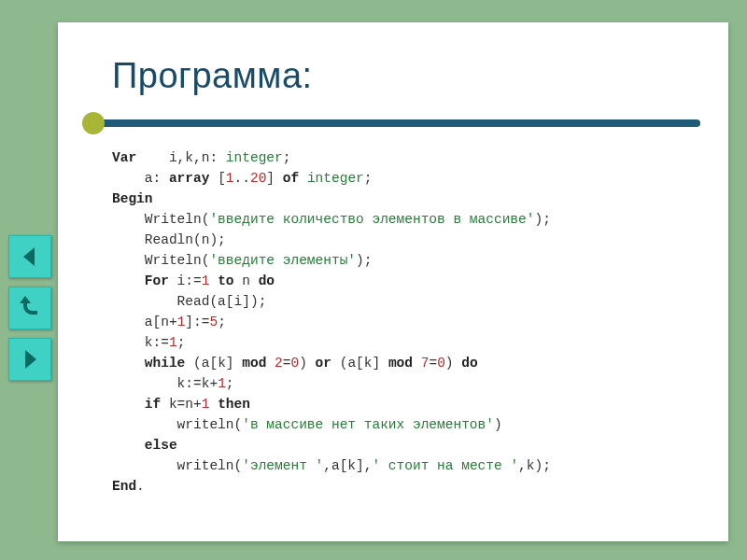 This screenshot has width=747, height=560. Describe the element at coordinates (30, 359) in the screenshot. I see `nav-next-button` at that location.